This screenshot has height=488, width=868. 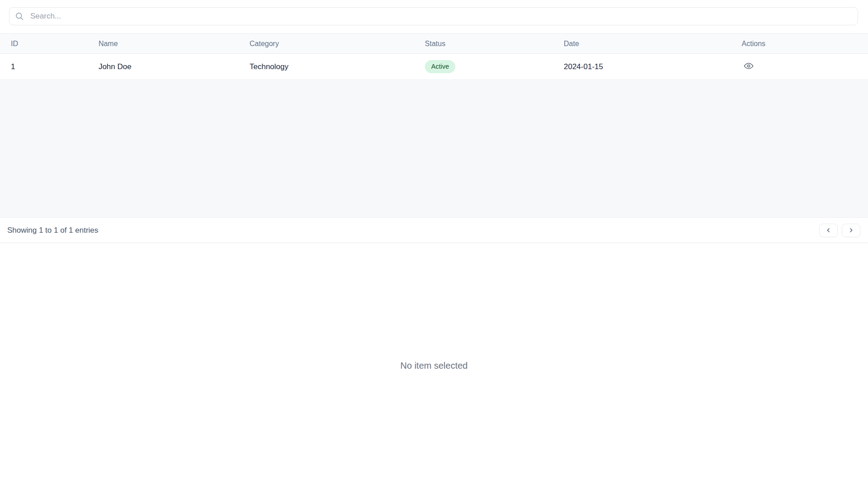 I want to click on pagination-bar: Showing 1 to 1 of 1 entries, so click(x=434, y=230).